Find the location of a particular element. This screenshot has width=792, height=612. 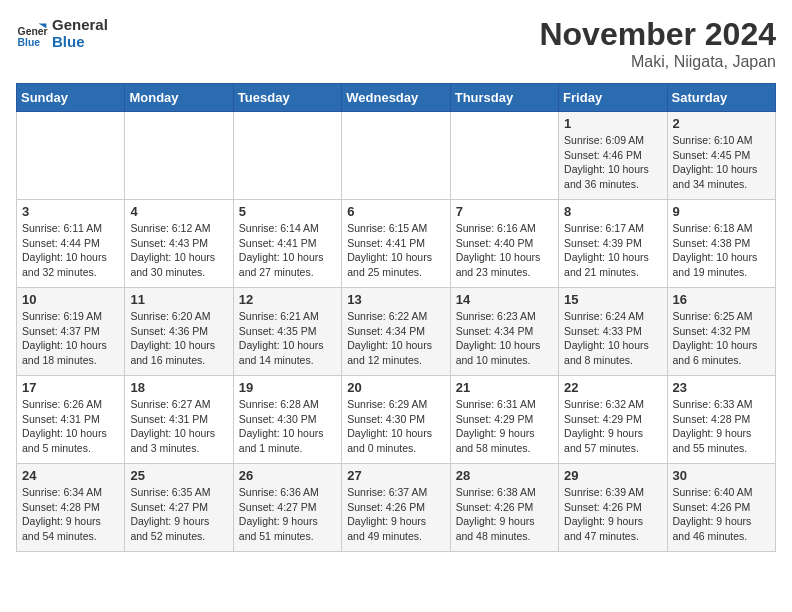

day-number: 4 is located at coordinates (178, 212).